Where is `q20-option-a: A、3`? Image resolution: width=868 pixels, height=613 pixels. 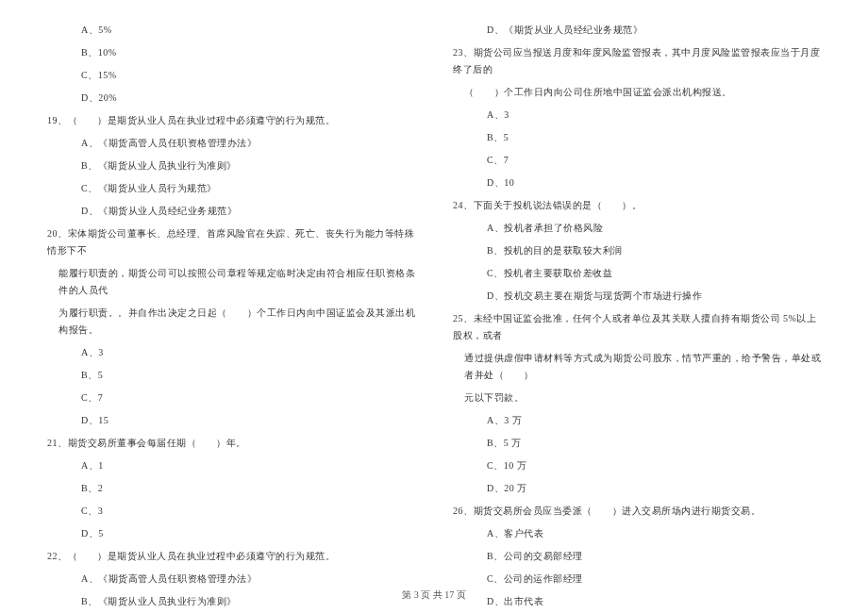 q20-option-a: A、3 is located at coordinates (231, 353).